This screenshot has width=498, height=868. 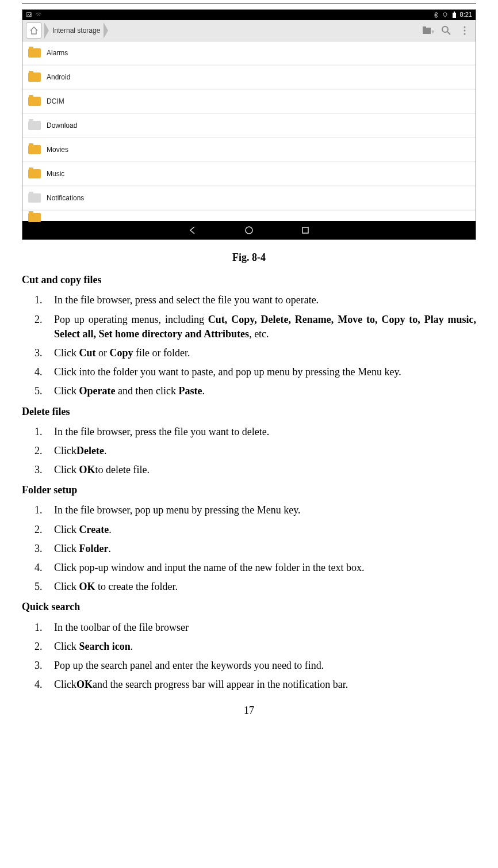 I want to click on page-number: 17, so click(x=249, y=710).